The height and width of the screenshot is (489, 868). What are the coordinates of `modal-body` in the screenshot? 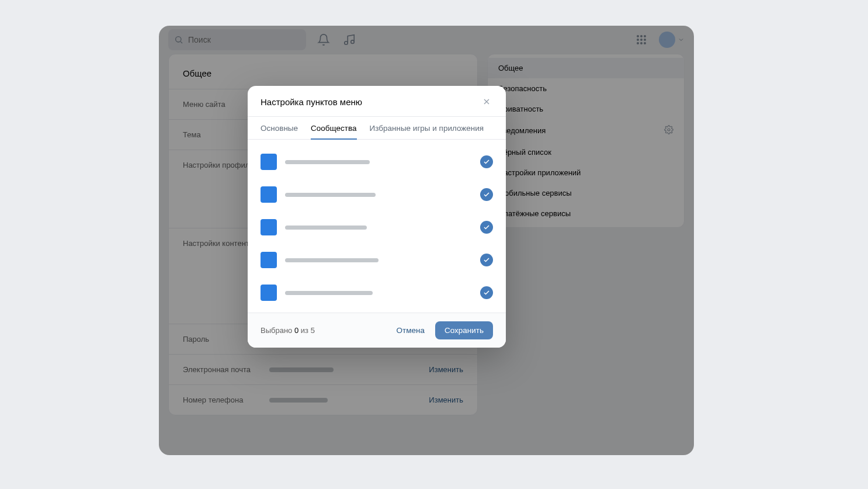 It's located at (377, 226).